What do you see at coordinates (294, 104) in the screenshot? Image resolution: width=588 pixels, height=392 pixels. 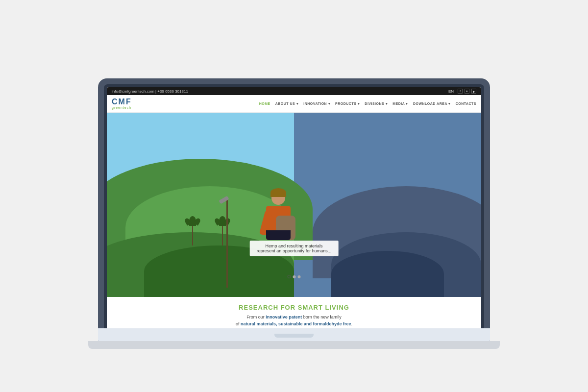 I see `navigation: CMF greentech HOME ABOUT US ▾ INNOVATION…` at bounding box center [294, 104].